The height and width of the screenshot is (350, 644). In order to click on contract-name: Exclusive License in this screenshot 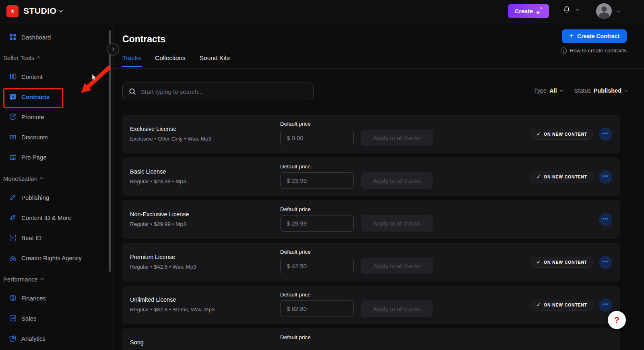, I will do `click(153, 129)`.